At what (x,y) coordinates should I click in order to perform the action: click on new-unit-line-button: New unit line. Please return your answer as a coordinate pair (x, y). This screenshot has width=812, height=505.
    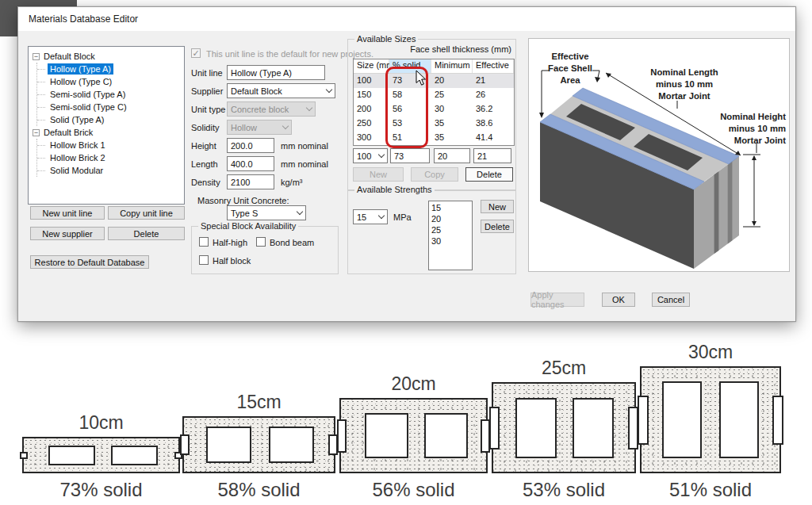
    Looking at the image, I should click on (67, 212).